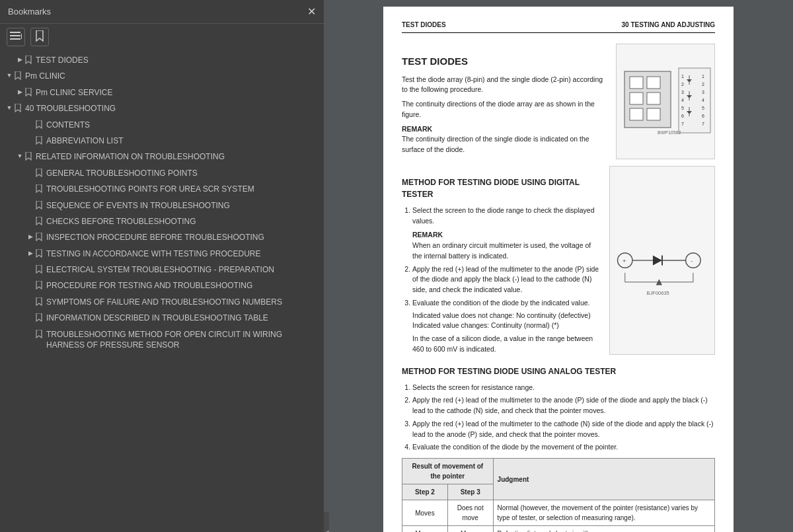  I want to click on bookmark-icon-troubleshooting, so click(20, 110).